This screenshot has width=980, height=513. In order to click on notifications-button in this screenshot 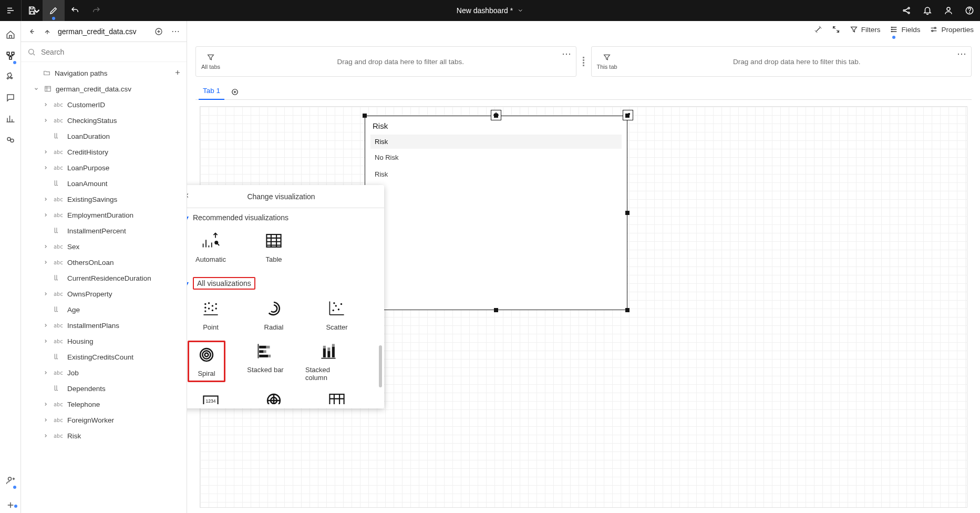, I will do `click(927, 11)`.